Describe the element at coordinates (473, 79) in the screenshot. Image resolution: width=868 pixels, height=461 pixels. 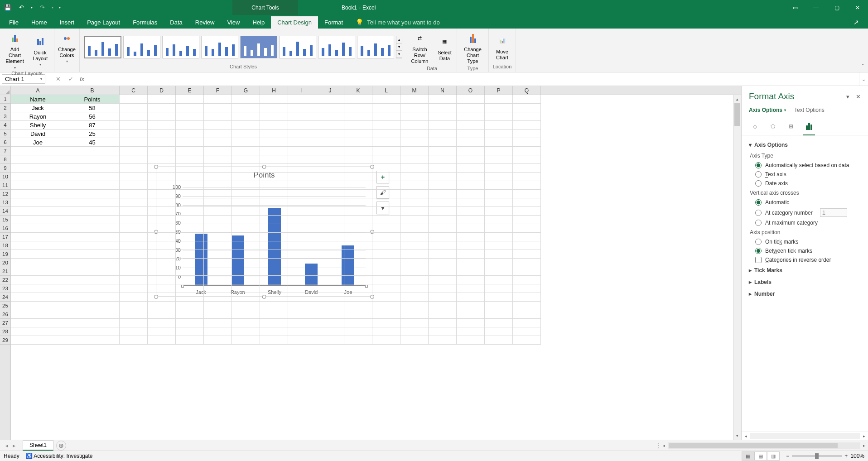
I see `formula-input` at that location.